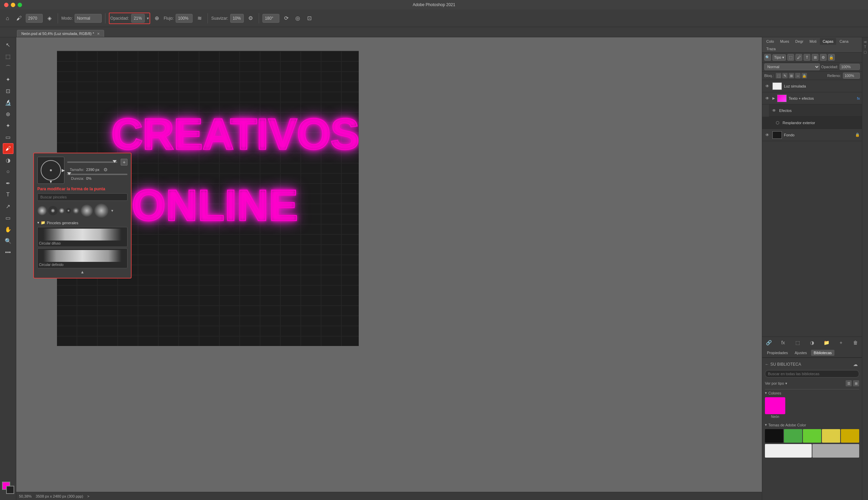 This screenshot has height=500, width=868. Describe the element at coordinates (800, 41) in the screenshot. I see `tab-degradado: Degr` at that location.